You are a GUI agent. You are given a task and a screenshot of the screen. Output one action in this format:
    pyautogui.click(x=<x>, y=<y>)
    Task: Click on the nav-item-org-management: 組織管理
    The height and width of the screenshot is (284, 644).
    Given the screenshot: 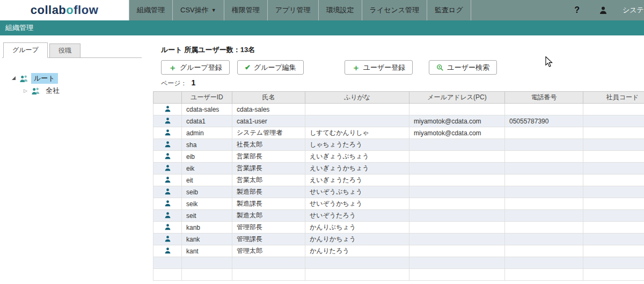 What is the action you would take?
    pyautogui.click(x=150, y=10)
    